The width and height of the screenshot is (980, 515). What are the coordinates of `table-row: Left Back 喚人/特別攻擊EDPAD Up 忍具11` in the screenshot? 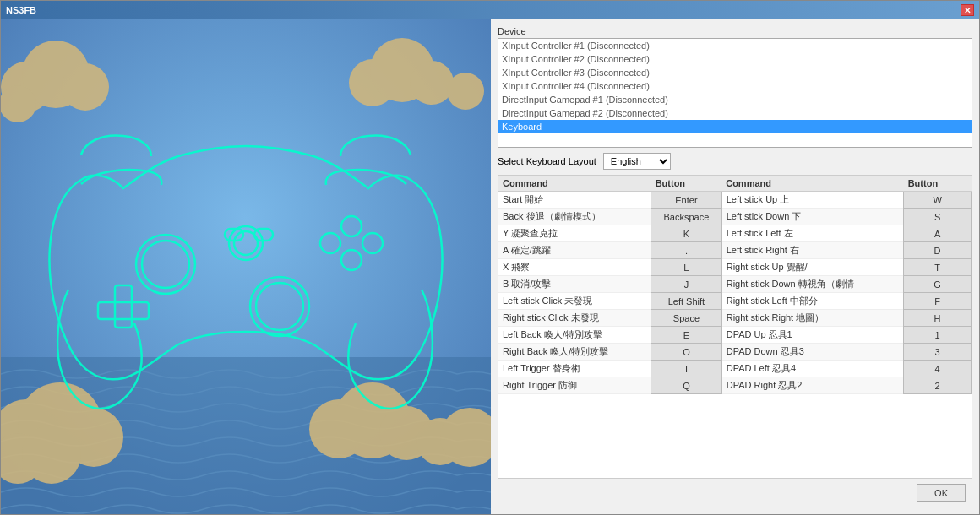 It's located at (735, 335).